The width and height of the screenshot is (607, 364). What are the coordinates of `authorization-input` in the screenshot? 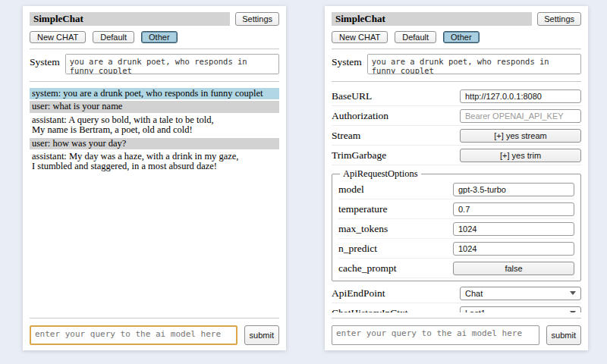 It's located at (521, 116).